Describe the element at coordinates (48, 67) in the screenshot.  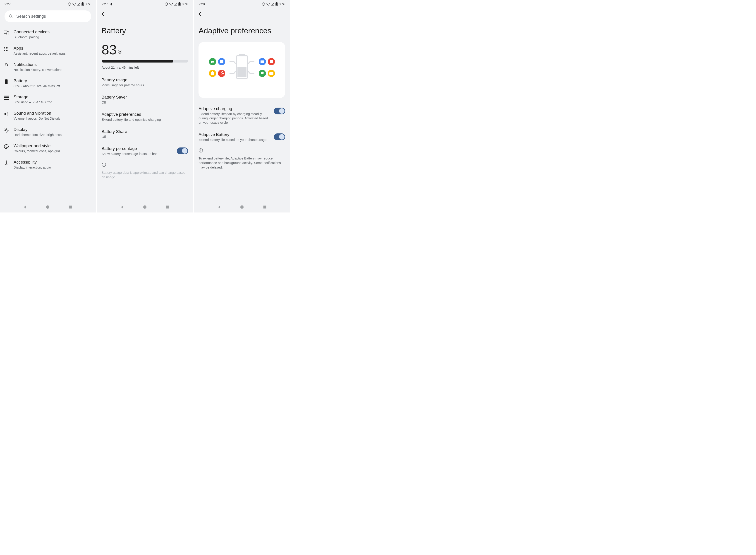
I see `item-notifications: NotificationsNotification history, conve…` at that location.